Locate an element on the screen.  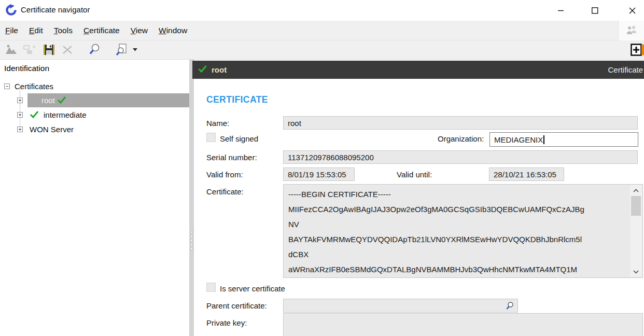
serial-number-field: 11371209786088095200 is located at coordinates (460, 157).